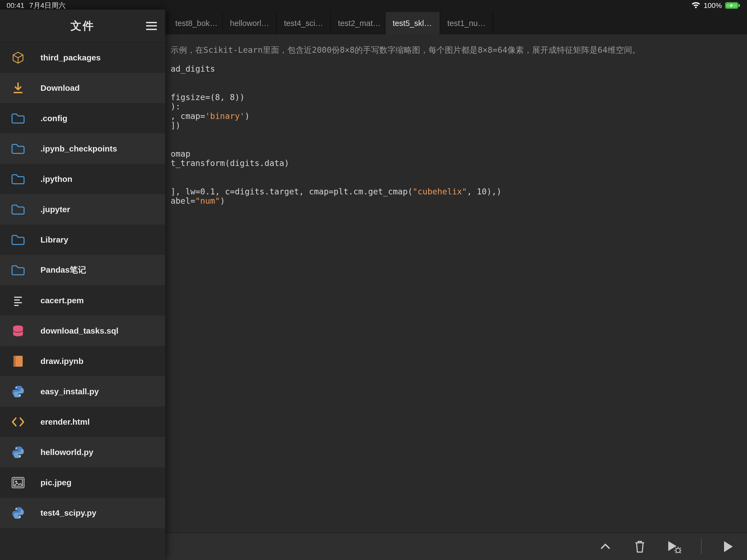  I want to click on html-icon, so click(18, 422).